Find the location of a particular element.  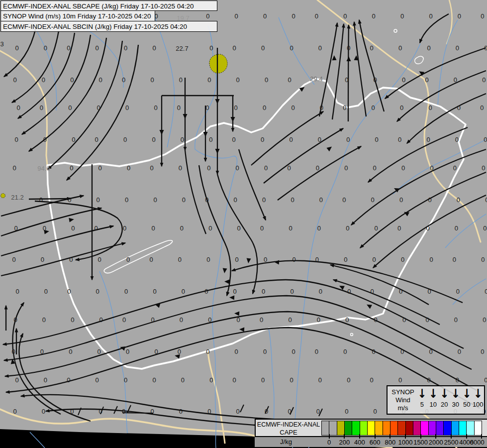

wind-legend: SYNOP Wind m/s ↓5↓10↓20↓30↓50↓100 is located at coordinates (436, 400).